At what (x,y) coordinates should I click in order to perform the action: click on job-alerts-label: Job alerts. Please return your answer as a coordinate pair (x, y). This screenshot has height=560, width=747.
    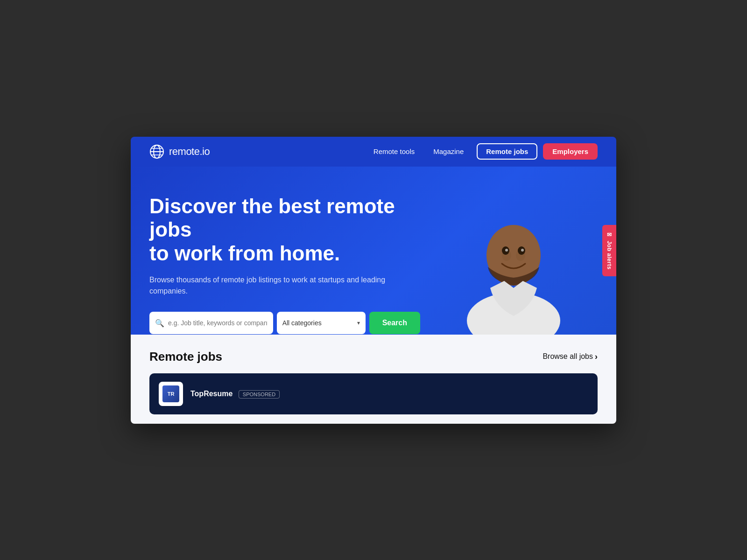
    Looking at the image, I should click on (609, 255).